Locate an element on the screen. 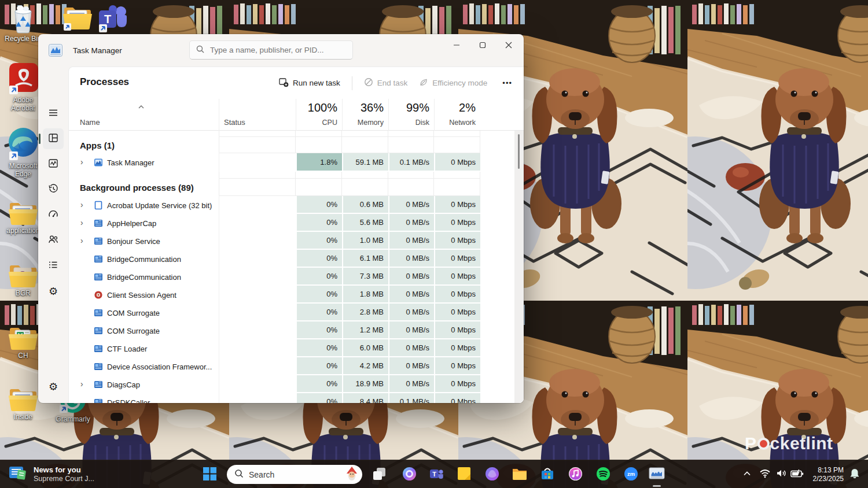 The height and width of the screenshot is (488, 868). process-search-input: Type a name, publisher, or PID... is located at coordinates (271, 50).